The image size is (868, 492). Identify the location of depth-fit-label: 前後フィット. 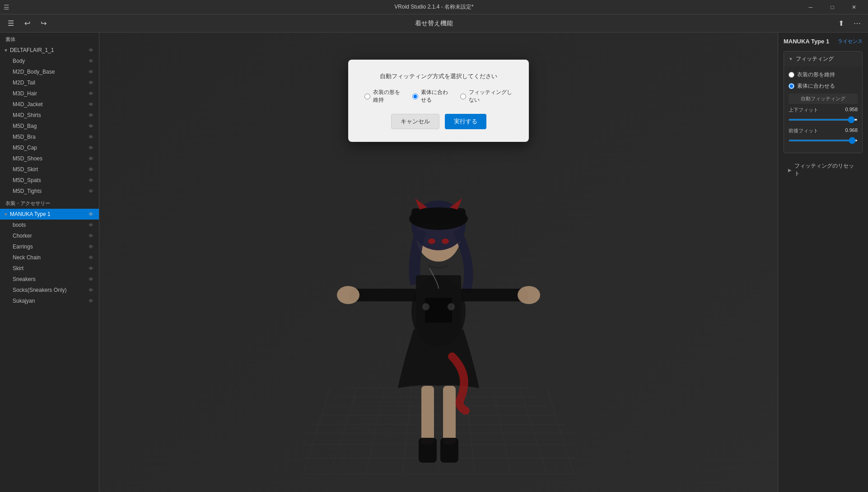
(803, 131).